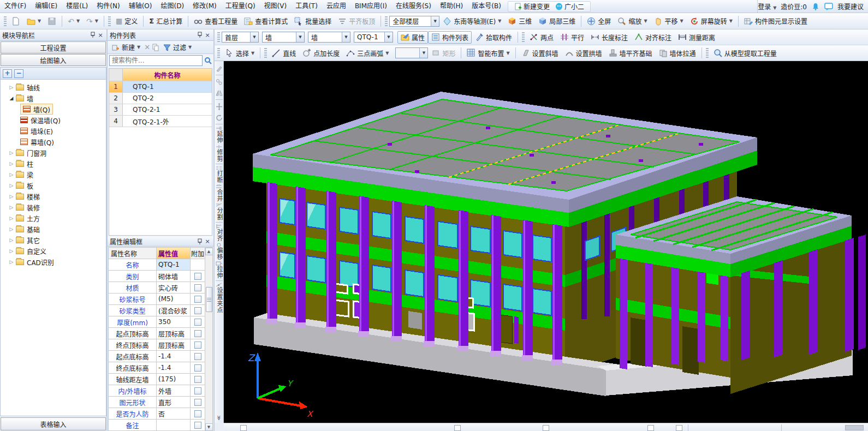 The height and width of the screenshot is (431, 868). Describe the element at coordinates (53, 98) in the screenshot. I see `tree-item-wall: ◢墙` at that location.